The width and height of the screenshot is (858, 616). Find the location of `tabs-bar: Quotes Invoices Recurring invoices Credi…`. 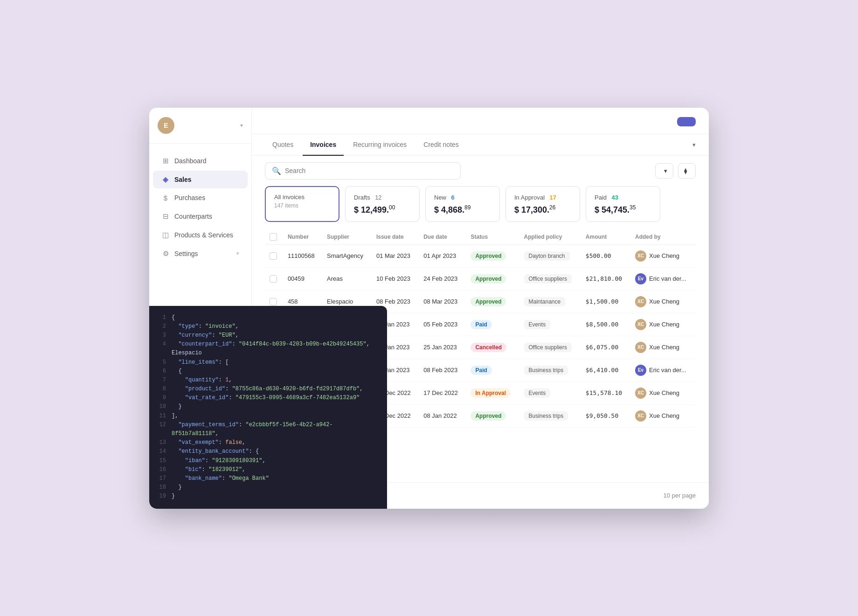

tabs-bar: Quotes Invoices Recurring invoices Credi… is located at coordinates (480, 145).